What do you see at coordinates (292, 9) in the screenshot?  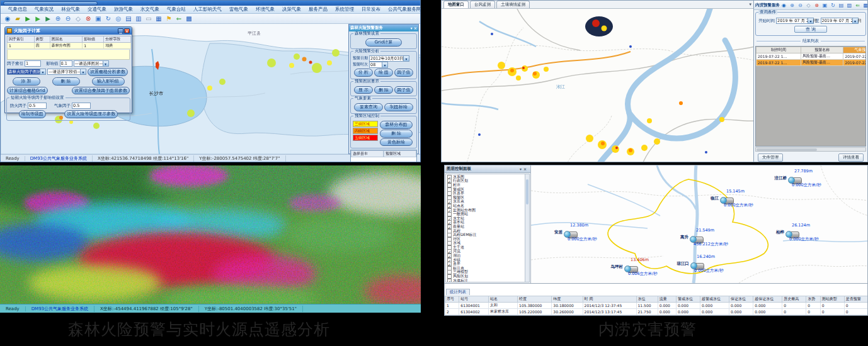 I see `menu-item: 决策气象` at bounding box center [292, 9].